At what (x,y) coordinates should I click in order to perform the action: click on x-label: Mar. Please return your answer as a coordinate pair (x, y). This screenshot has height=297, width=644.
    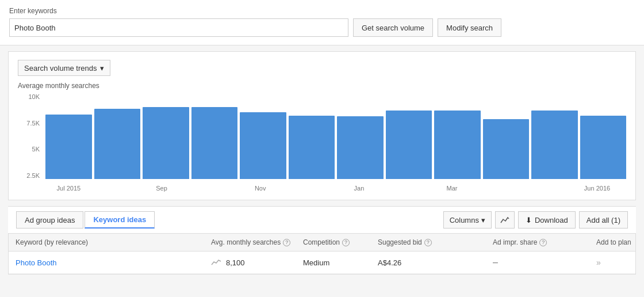
    Looking at the image, I should click on (452, 188).